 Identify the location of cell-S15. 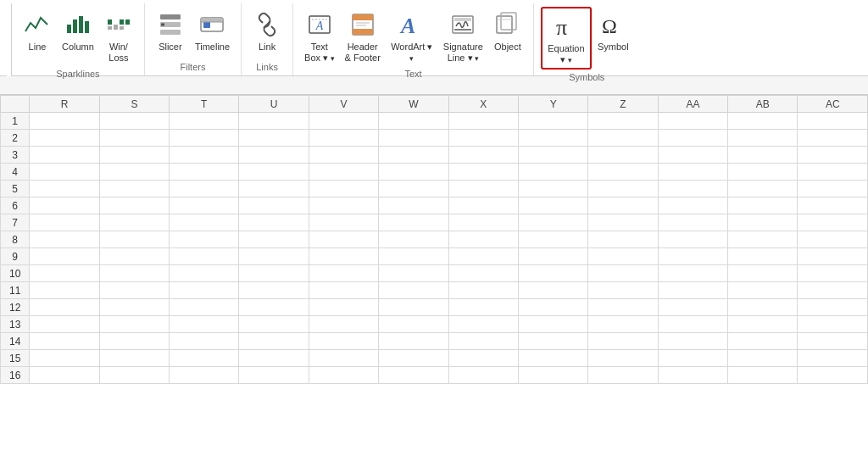
(134, 359).